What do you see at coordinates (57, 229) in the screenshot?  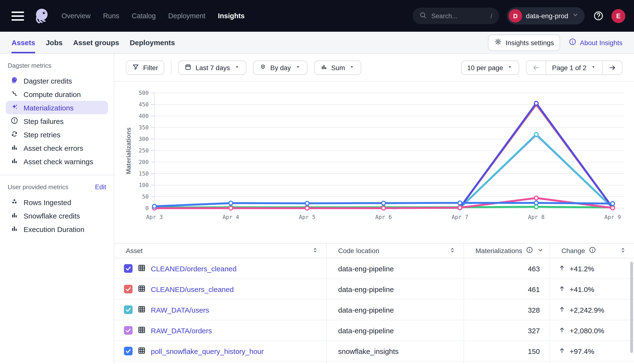 I see `sidebar-item-execution-duration: Execution Duration` at bounding box center [57, 229].